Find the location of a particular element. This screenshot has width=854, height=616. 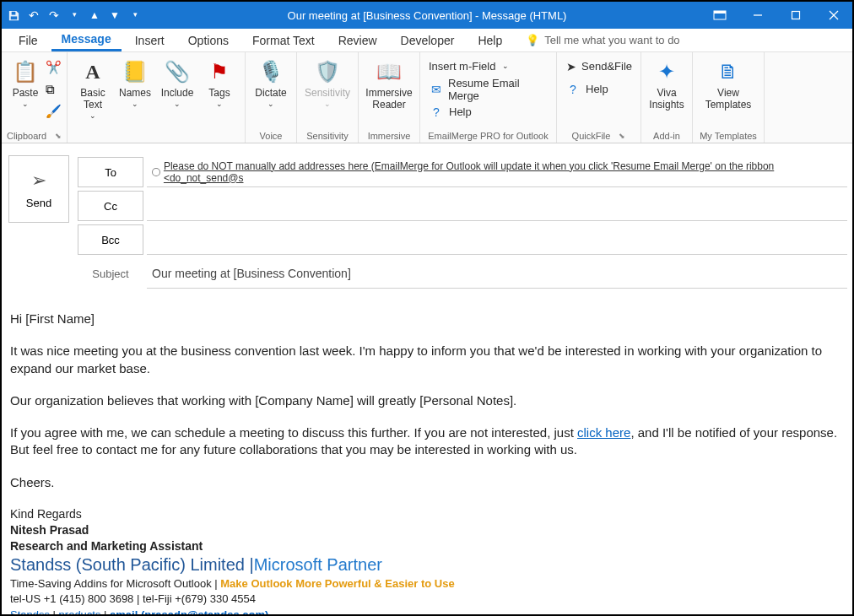

sensitivity-button: 🛡️ Sensitivity⌄ is located at coordinates (327, 84).